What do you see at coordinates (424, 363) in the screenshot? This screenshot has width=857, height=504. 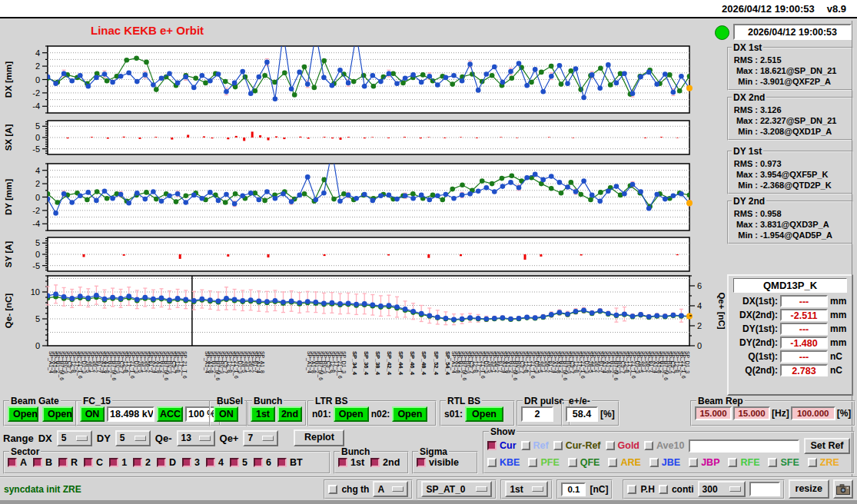 I see `svg-text: SP_48_4` at bounding box center [424, 363].